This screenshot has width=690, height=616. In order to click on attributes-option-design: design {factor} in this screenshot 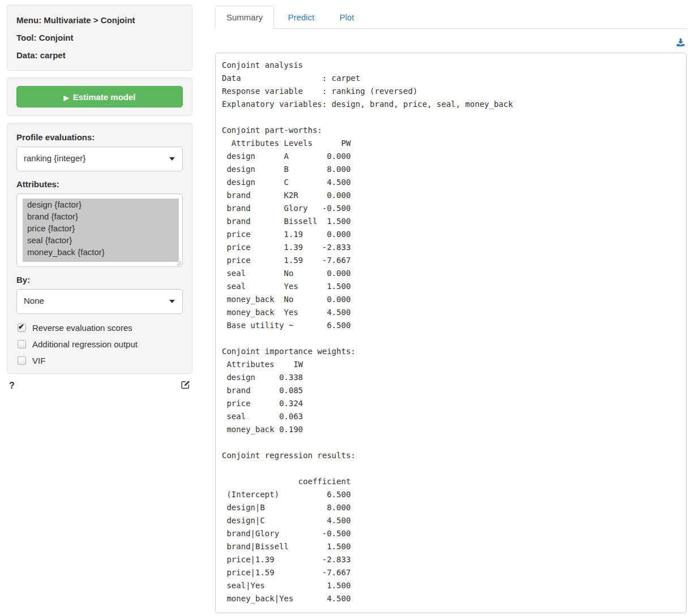, I will do `click(101, 205)`.